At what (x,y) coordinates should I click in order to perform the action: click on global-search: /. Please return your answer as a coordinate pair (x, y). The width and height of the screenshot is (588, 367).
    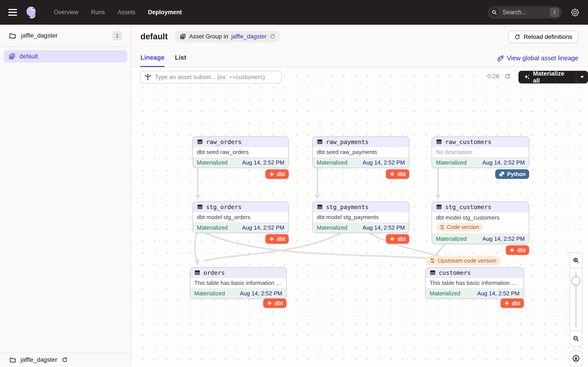
    Looking at the image, I should click on (525, 12).